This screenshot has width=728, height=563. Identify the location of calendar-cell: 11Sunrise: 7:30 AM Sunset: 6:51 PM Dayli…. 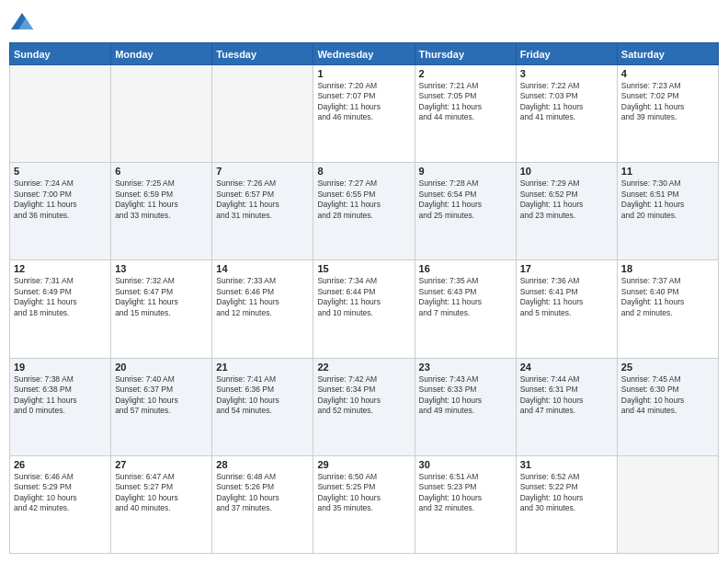
(667, 212).